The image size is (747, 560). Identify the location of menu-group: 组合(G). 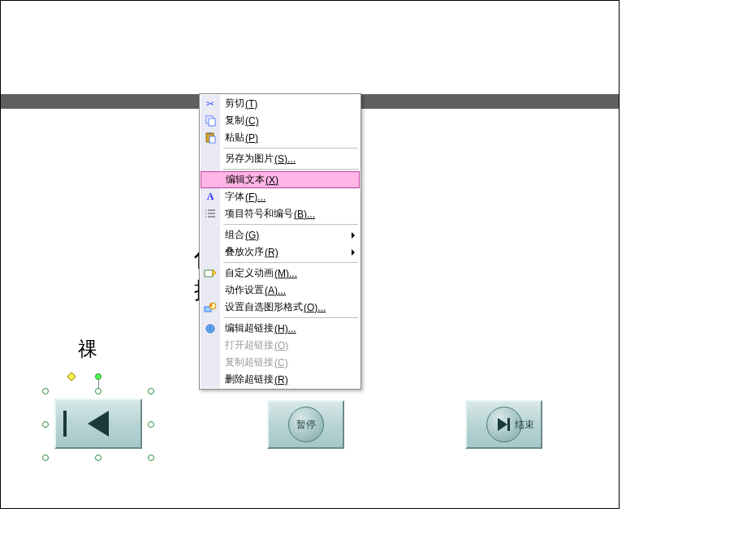
(280, 235).